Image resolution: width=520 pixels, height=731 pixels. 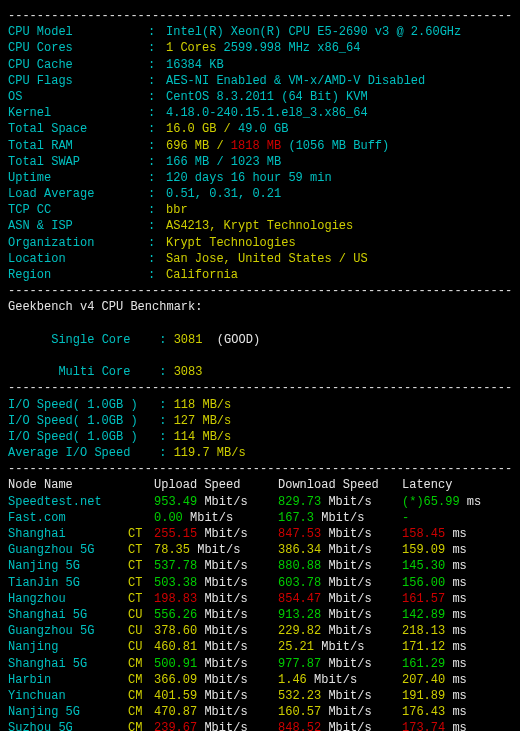 I want to click on geekbench-multi: Multi Core : 3083, so click(x=260, y=364).